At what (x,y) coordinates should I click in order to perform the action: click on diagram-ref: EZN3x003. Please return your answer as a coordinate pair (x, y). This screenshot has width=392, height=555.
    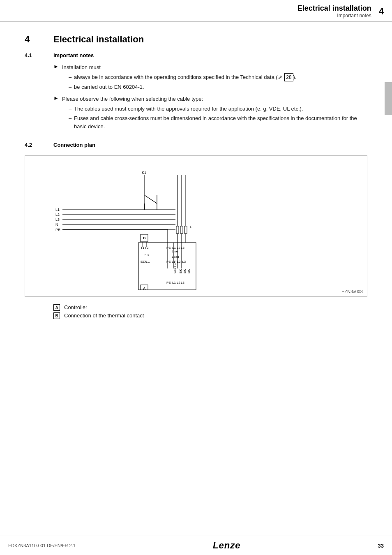
    Looking at the image, I should click on (352, 291).